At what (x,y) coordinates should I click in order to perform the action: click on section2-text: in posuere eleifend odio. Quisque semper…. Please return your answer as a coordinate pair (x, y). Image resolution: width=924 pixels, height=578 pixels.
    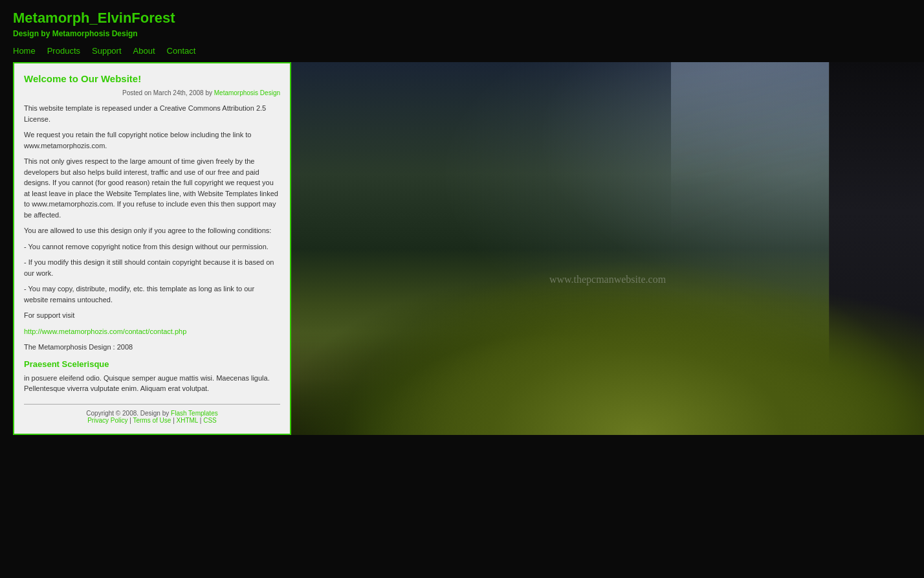
    Looking at the image, I should click on (152, 383).